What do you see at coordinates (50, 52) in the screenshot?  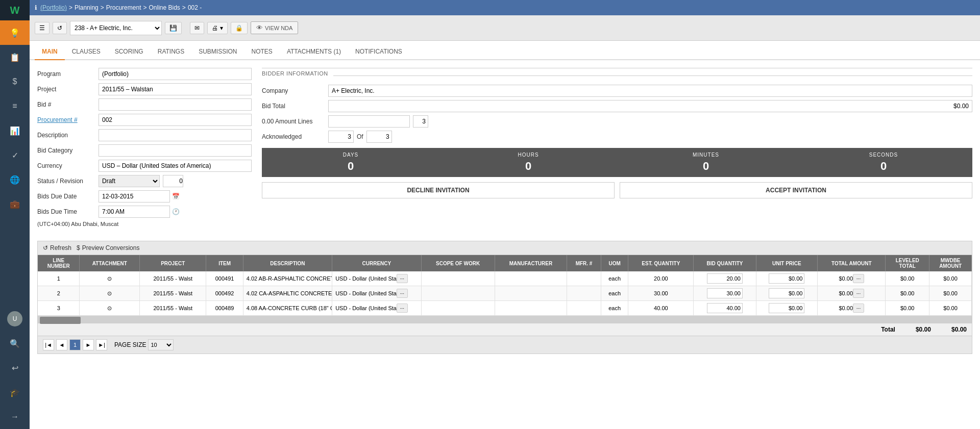 I see `tab-main: MAIN` at bounding box center [50, 52].